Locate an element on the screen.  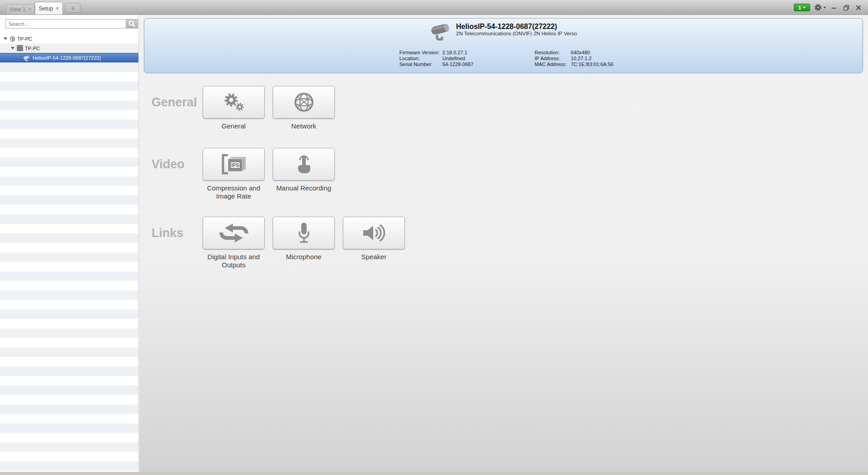
section-heading: Video is located at coordinates (177, 164).